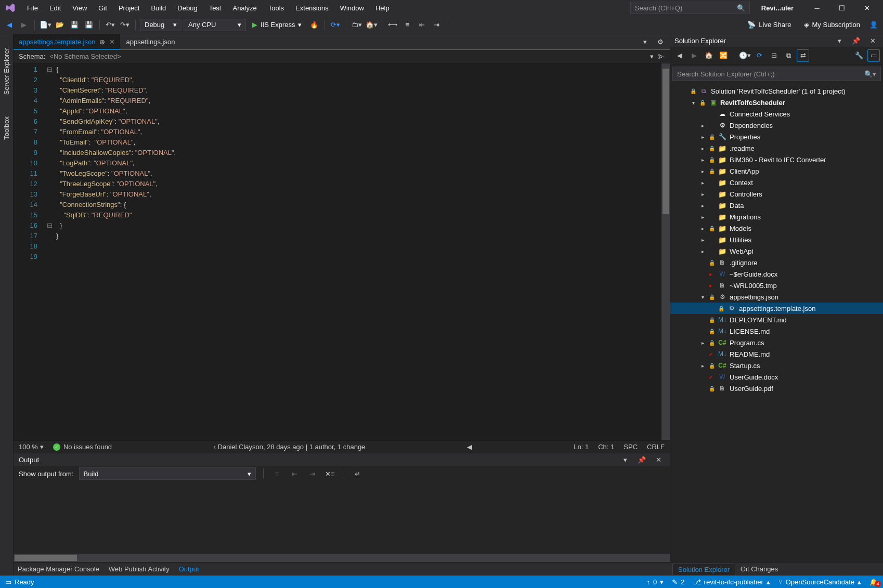 The width and height of the screenshot is (883, 588). I want to click on right-tab-solution-explorer: Solution Explorer, so click(704, 569).